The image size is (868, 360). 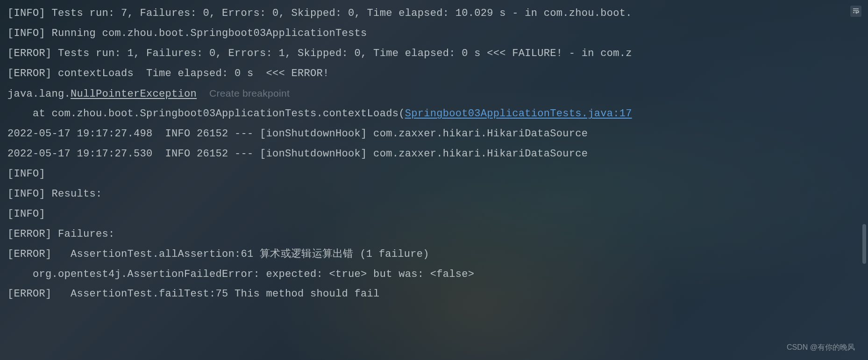 I want to click on console-text: [INFO] Running com.zhou.boot.Springboot0…, so click(x=187, y=34).